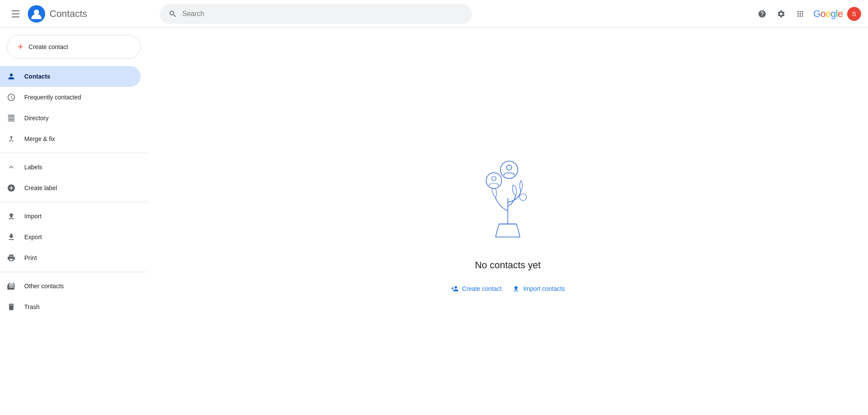 This screenshot has height=415, width=868. Describe the element at coordinates (36, 118) in the screenshot. I see `directory-label: Directory` at that location.